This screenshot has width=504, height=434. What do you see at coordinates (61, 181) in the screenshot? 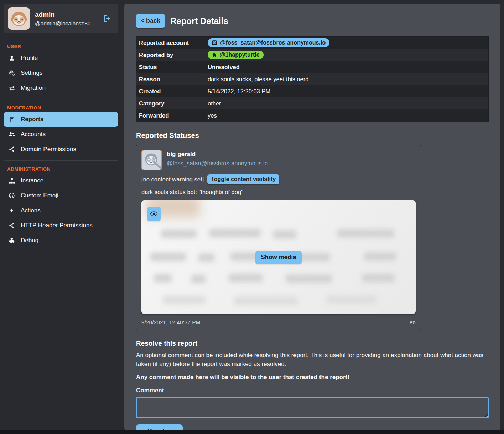
I see `sidebar-item-instance: Instance` at bounding box center [61, 181].